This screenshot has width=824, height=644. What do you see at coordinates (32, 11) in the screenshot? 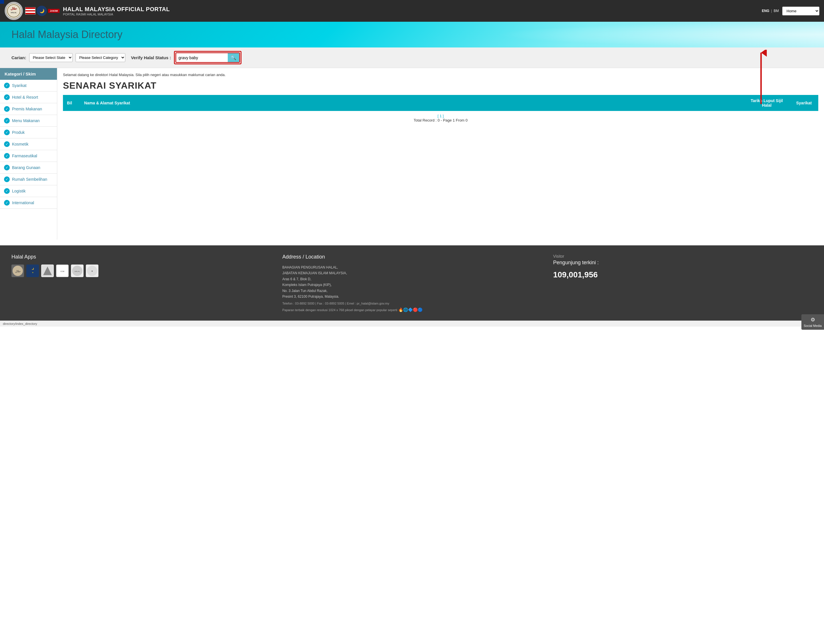
I see `header-logo: حلال HALAL 🌙 JAKIM` at bounding box center [32, 11].